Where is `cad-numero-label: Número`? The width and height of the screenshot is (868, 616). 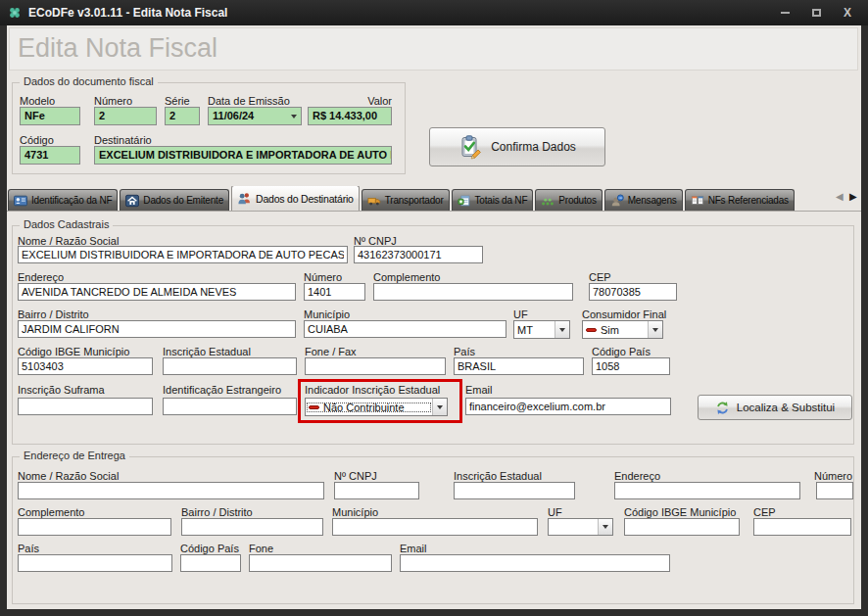 cad-numero-label: Número is located at coordinates (323, 277).